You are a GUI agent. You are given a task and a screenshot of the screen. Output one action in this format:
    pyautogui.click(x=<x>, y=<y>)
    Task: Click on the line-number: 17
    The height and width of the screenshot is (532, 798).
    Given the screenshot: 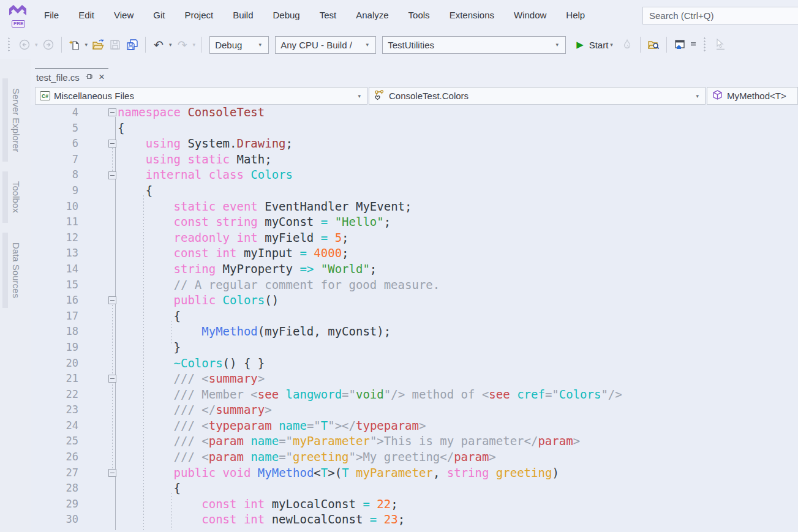 What is the action you would take?
    pyautogui.click(x=55, y=317)
    